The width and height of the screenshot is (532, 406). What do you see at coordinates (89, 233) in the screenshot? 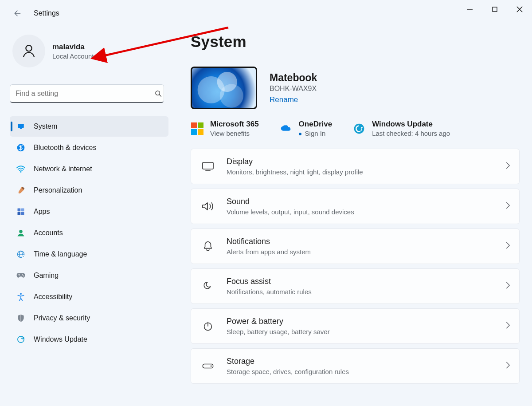
I see `sidebar-item-person: Accounts` at bounding box center [89, 233].